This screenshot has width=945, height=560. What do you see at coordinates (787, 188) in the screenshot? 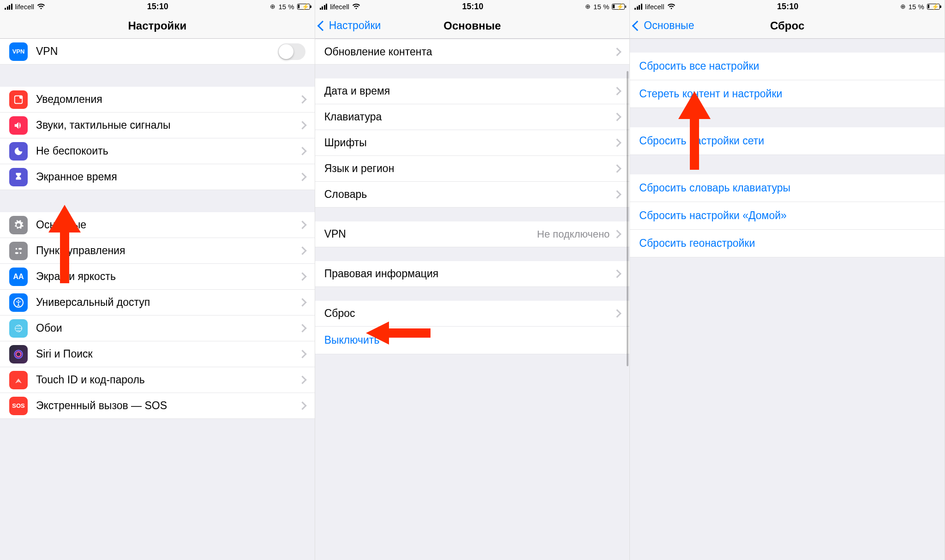
I see `row-reset-keyboard-dict: Сбросить словарь клавиатуры` at bounding box center [787, 188].